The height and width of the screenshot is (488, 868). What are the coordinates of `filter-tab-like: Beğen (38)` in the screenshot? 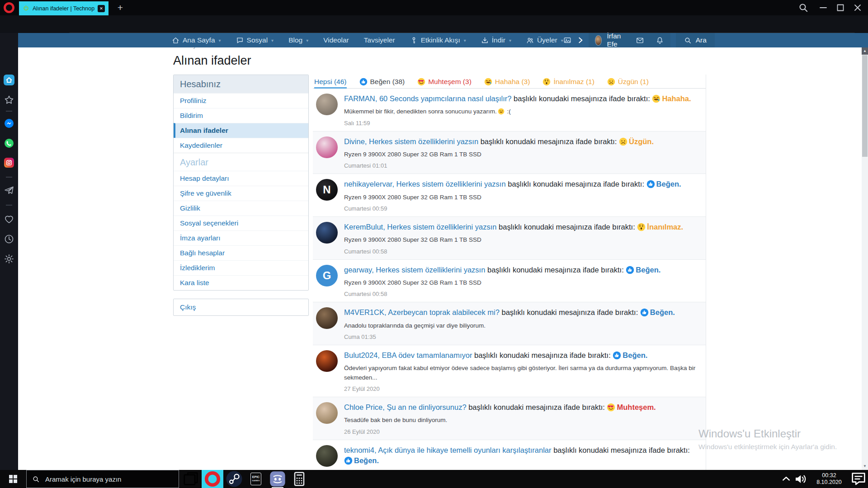 It's located at (382, 81).